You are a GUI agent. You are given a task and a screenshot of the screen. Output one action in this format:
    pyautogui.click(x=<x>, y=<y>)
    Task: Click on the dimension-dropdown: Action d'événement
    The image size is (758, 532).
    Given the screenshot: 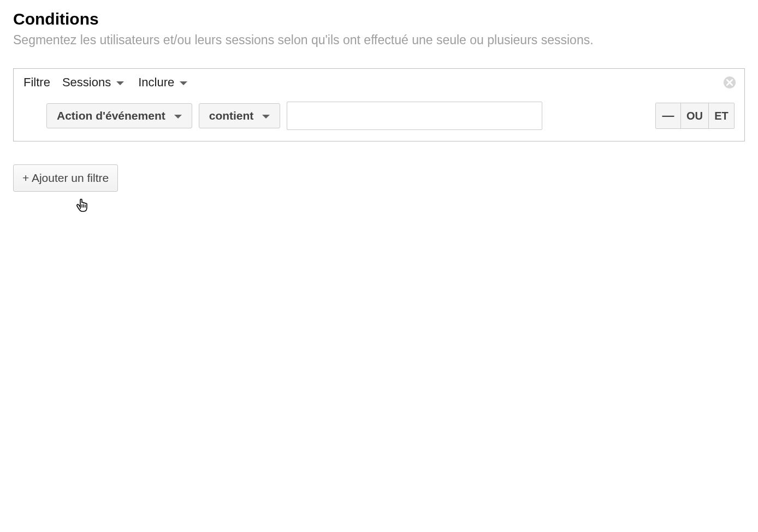 What is the action you would take?
    pyautogui.click(x=119, y=116)
    